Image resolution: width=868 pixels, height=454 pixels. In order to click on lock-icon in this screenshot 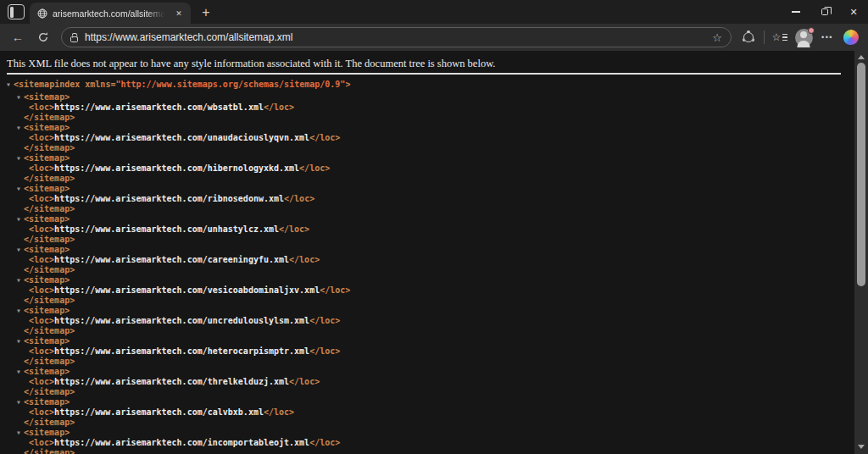, I will do `click(75, 39)`.